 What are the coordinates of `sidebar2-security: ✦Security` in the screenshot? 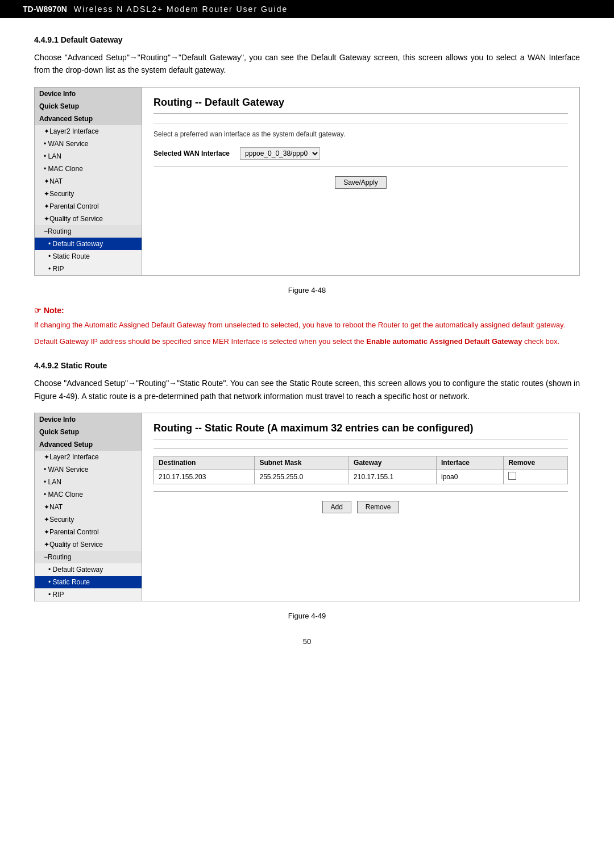 It's located at (88, 520).